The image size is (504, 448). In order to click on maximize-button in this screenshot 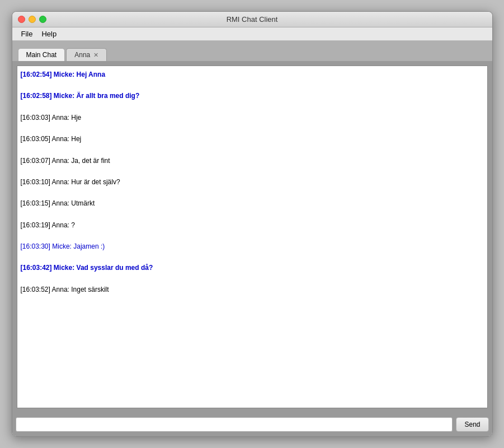, I will do `click(43, 19)`.